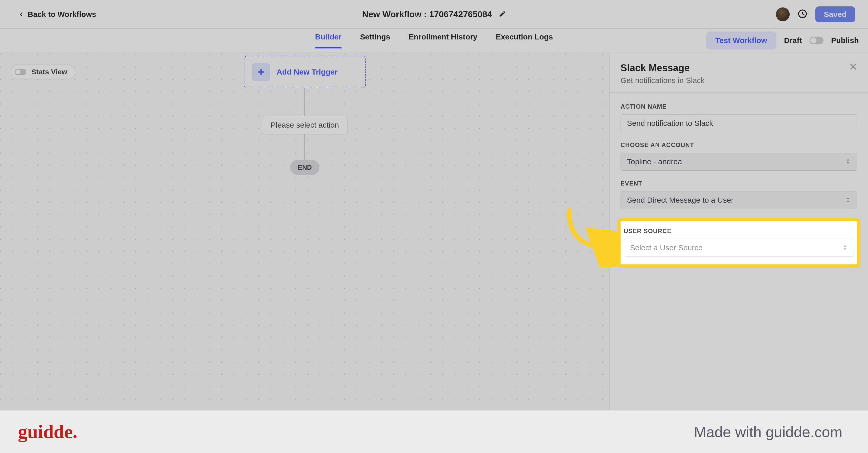 The height and width of the screenshot is (453, 868). I want to click on field-event: EVENT Send Direct Message to a User, so click(739, 194).